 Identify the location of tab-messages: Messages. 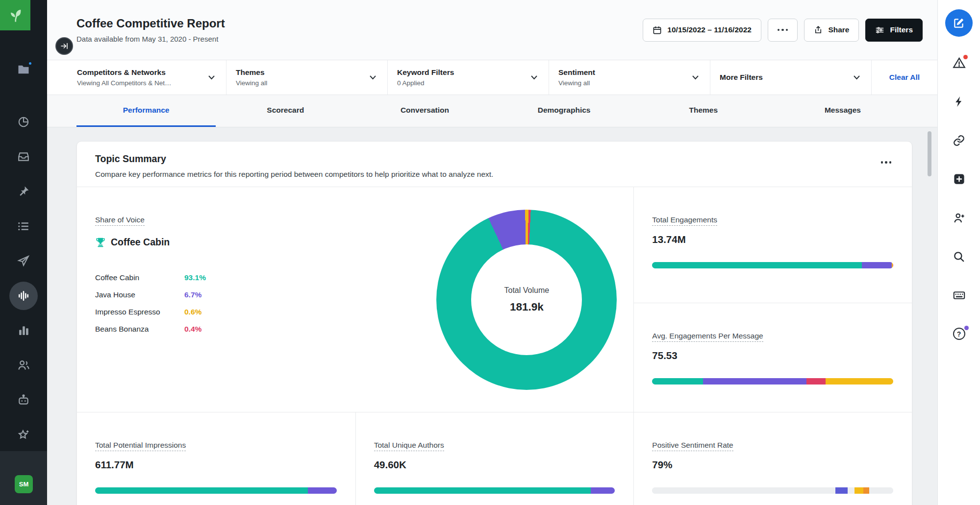
(843, 111).